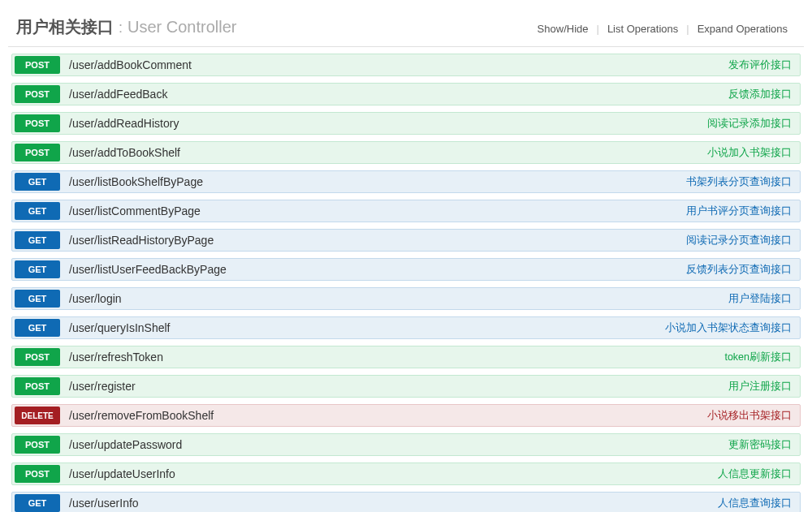 This screenshot has width=812, height=512. I want to click on endpoint-desc: 用户注册接口, so click(760, 386).